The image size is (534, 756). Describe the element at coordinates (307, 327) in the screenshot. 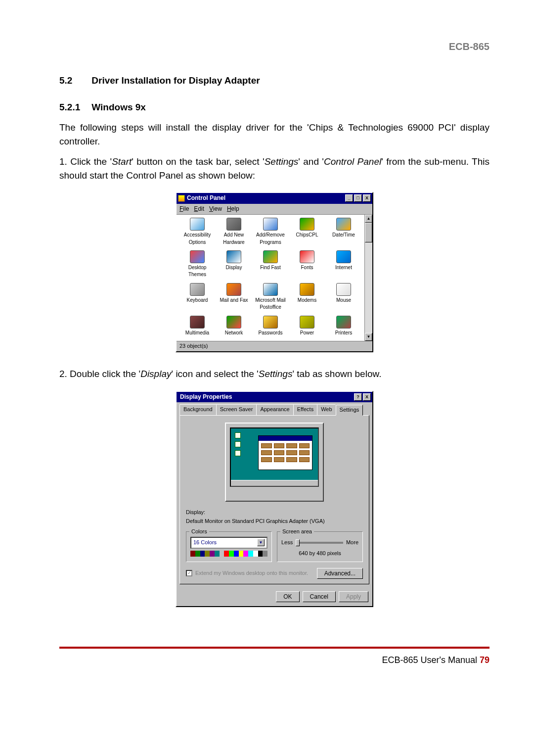

I see `cp-icon-power: Power` at that location.